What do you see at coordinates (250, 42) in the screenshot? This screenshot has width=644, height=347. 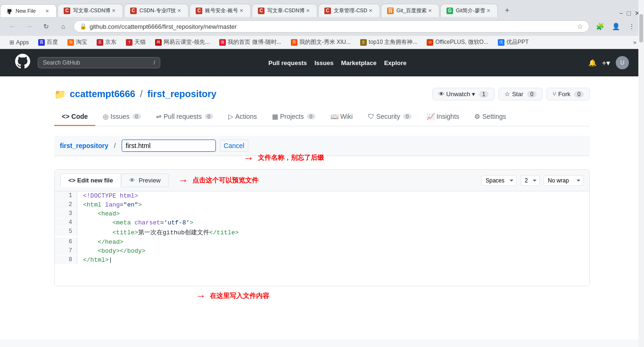 I see `bookmark-weibo: 微 我的首页 微博-随时...` at bounding box center [250, 42].